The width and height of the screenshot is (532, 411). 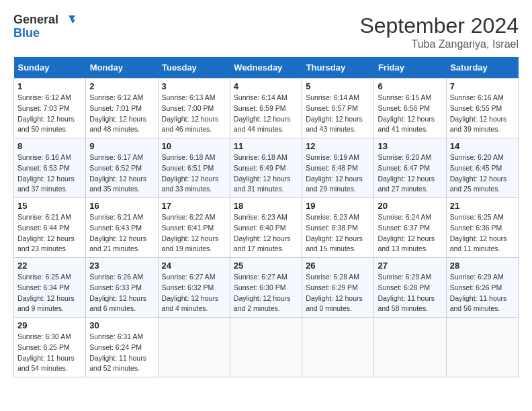 What do you see at coordinates (410, 205) in the screenshot?
I see `day-number: 20` at bounding box center [410, 205].